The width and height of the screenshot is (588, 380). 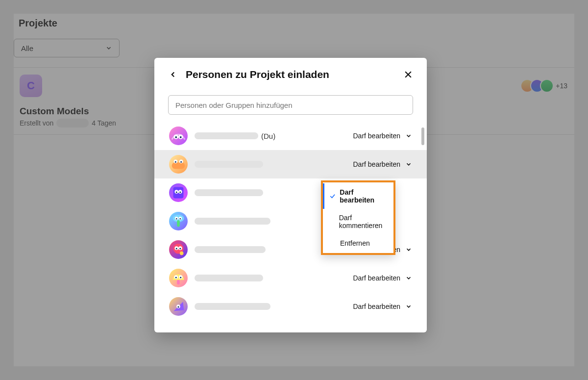 What do you see at coordinates (408, 75) in the screenshot?
I see `close-icon` at bounding box center [408, 75].